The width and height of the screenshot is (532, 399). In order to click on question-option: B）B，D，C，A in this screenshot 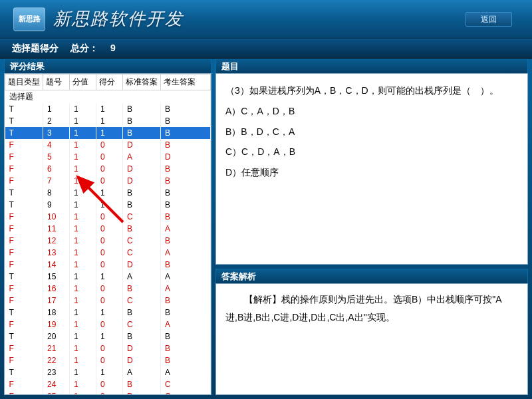, I will do `click(372, 132)`.